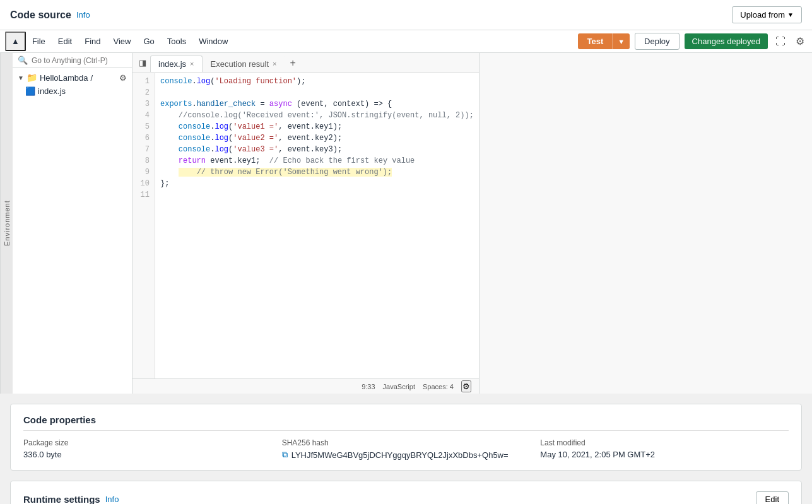 The width and height of the screenshot is (812, 504). What do you see at coordinates (466, 386) in the screenshot?
I see `editor-settings-icon: ⚙` at bounding box center [466, 386].